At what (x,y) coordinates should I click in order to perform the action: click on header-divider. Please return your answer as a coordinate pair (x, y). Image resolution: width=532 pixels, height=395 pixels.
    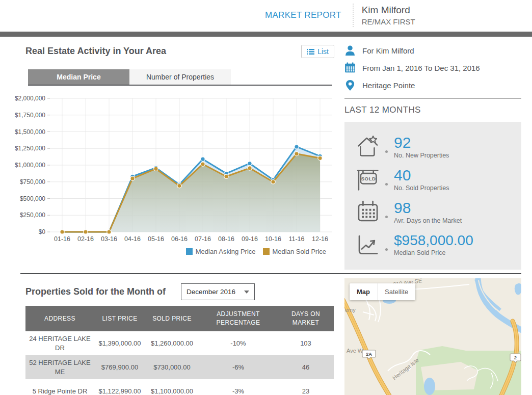
    Looking at the image, I should click on (353, 15).